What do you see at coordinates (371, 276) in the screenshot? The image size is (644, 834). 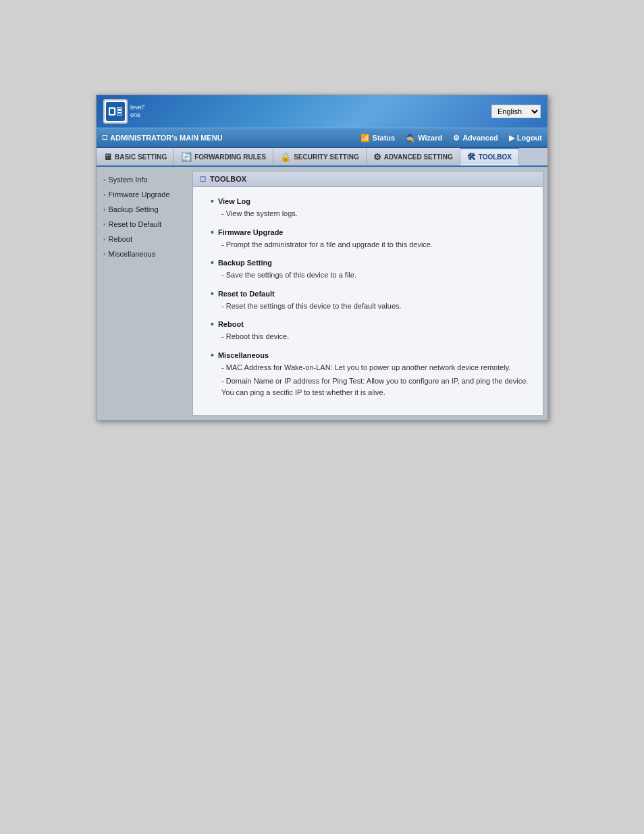 I see `backup-setting-desc: - Save the settings of this device to a …` at bounding box center [371, 276].